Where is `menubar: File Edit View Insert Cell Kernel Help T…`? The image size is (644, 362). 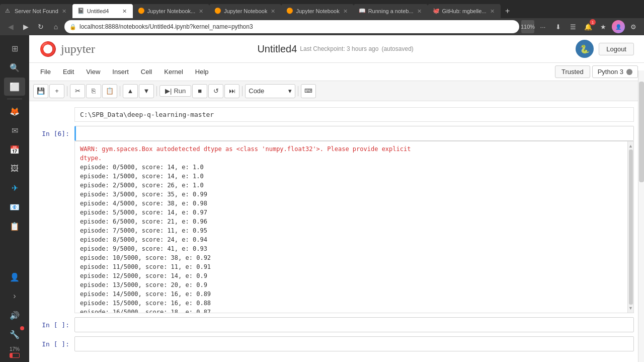 menubar: File Edit View Insert Cell Kernel Help T… is located at coordinates (337, 72).